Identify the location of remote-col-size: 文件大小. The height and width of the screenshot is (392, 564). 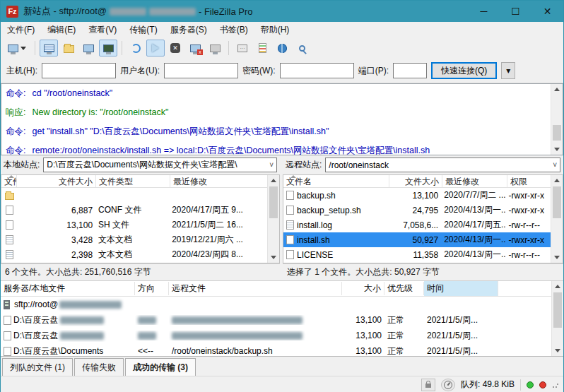
(416, 181).